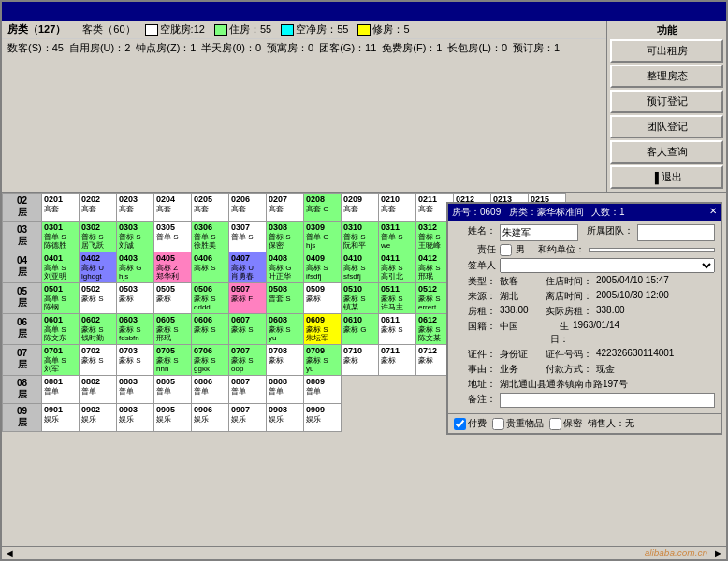 The image size is (728, 561). What do you see at coordinates (285, 417) in the screenshot?
I see `room-cell: 0908娱乐` at bounding box center [285, 417].